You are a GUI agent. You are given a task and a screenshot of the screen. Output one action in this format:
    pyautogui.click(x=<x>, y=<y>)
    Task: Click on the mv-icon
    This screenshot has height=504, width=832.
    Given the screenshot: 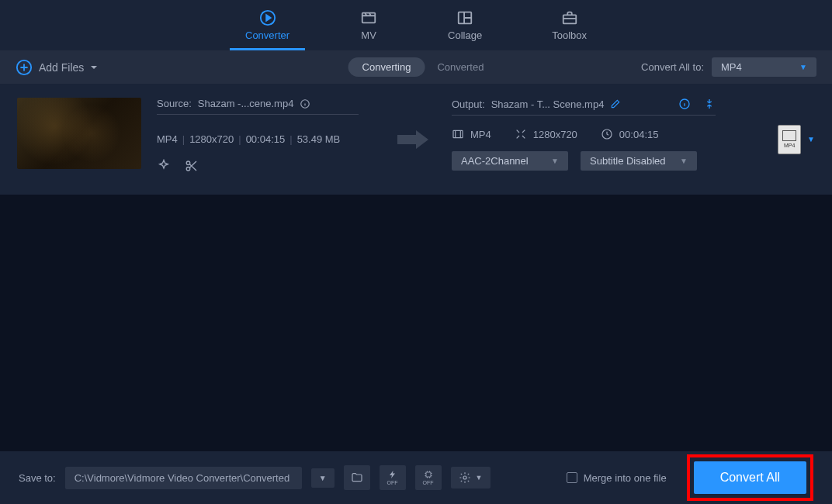 What is the action you would take?
    pyautogui.click(x=369, y=18)
    